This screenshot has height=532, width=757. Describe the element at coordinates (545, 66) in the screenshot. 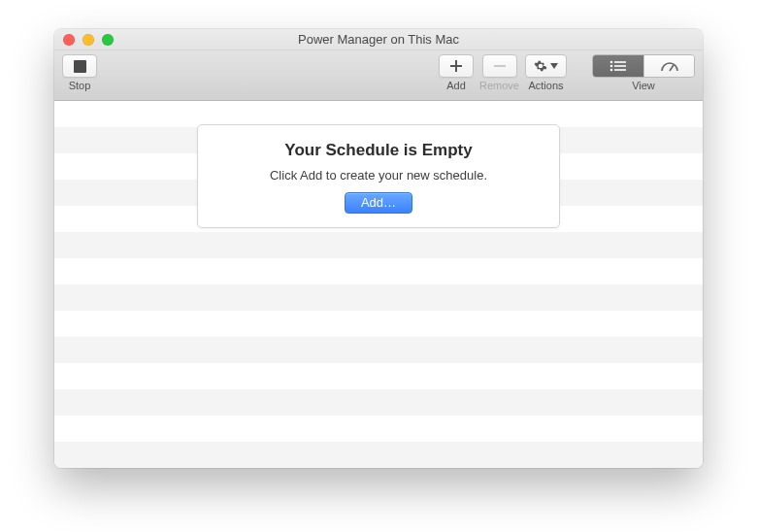

I see `actions-button` at that location.